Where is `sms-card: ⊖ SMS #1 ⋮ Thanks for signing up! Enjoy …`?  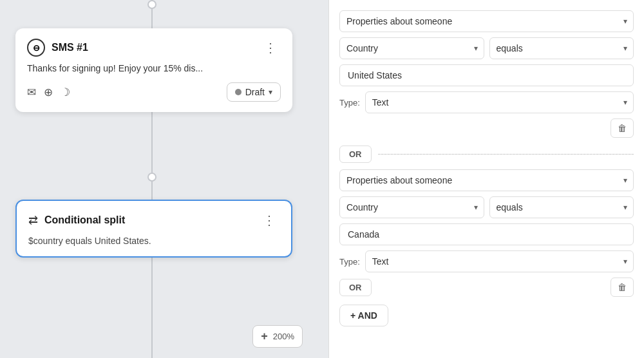 sms-card: ⊖ SMS #1 ⋮ Thanks for signing up! Enjoy … is located at coordinates (154, 70).